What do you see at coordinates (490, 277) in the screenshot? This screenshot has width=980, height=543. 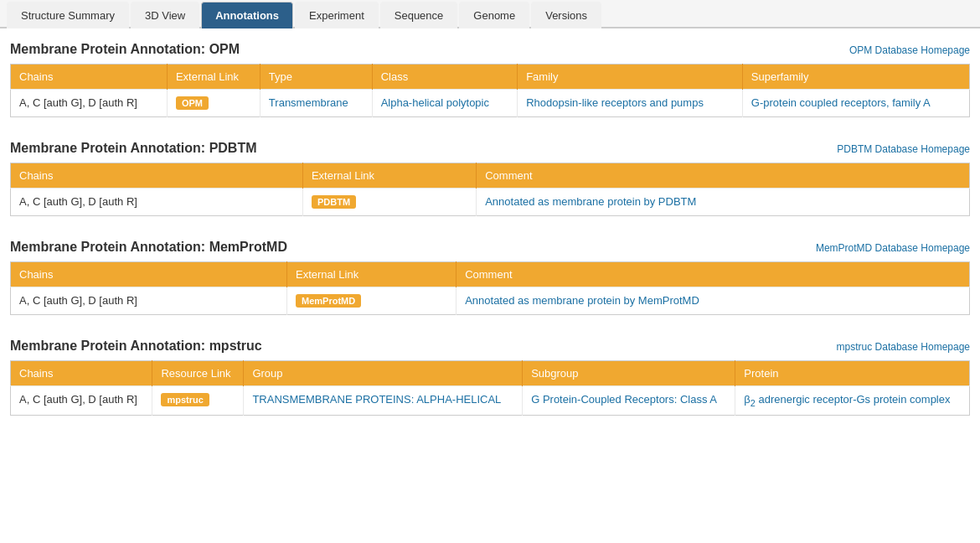 I see `section-memprotmd: Membrane Protein Annotation: MemProtMDMe…` at bounding box center [490, 277].